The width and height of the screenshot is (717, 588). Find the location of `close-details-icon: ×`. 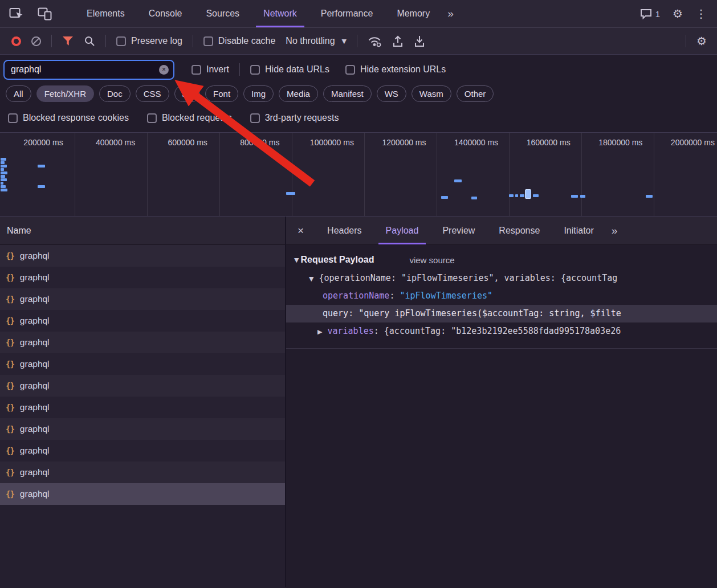

close-details-icon: × is located at coordinates (301, 230).